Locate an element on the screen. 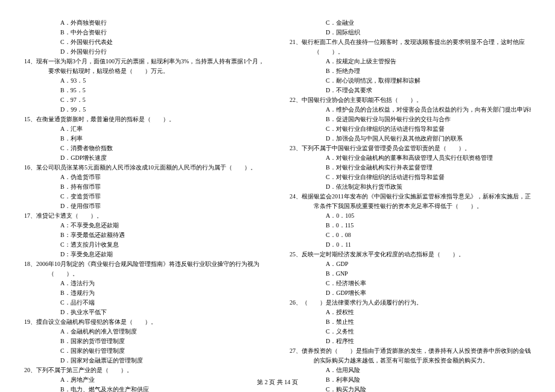  q25-opt-a: A．GDP is located at coordinates (410, 264).